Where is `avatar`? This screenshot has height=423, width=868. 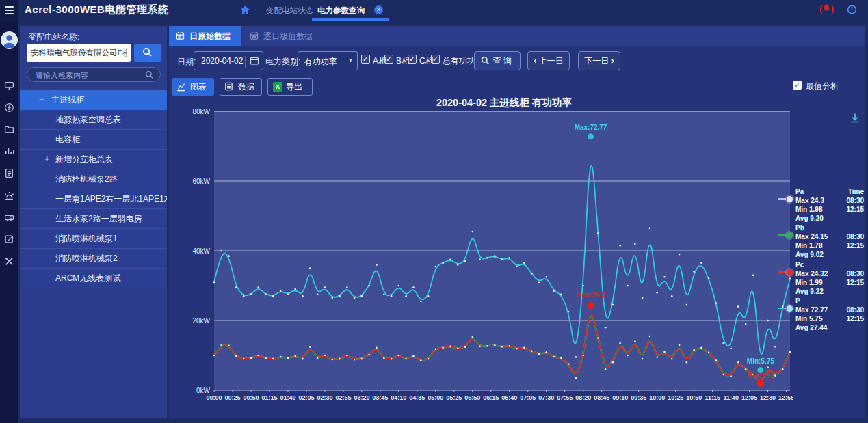
avatar is located at coordinates (10, 40).